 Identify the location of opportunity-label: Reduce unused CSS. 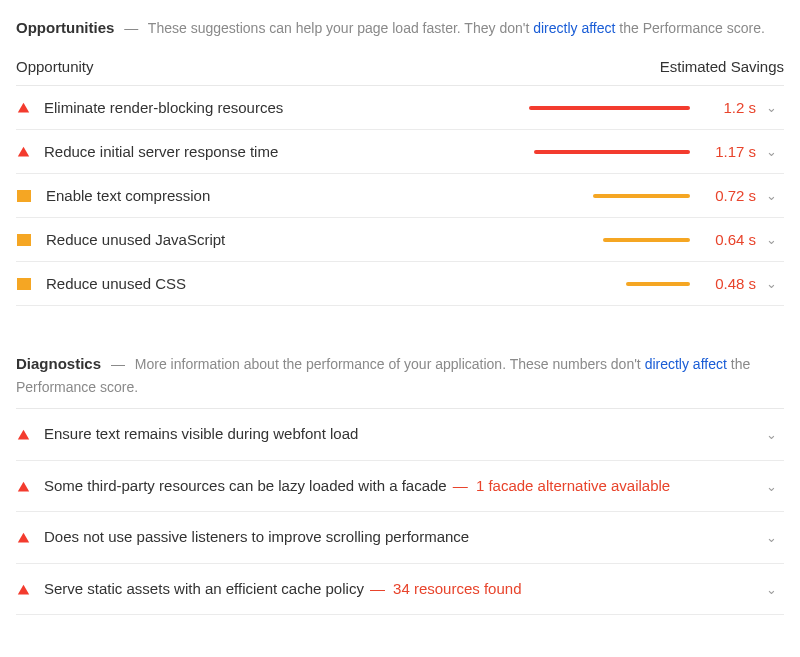
(248, 284).